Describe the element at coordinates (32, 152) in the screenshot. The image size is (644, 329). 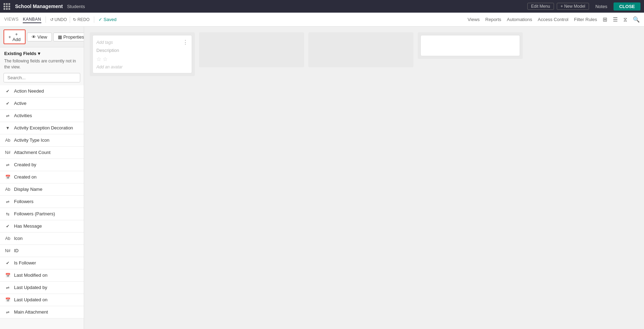
I see `field-label: Attachment Count` at that location.